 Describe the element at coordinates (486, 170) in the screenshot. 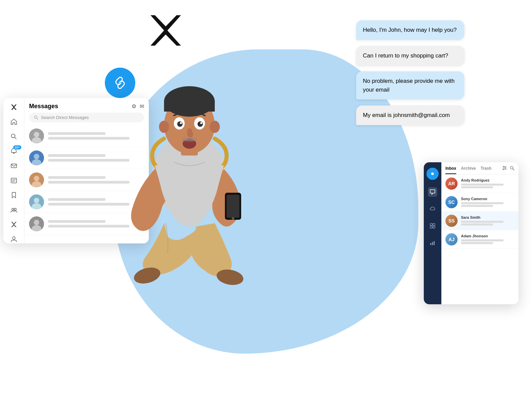

I see `crm-tab-trash: Trash` at that location.